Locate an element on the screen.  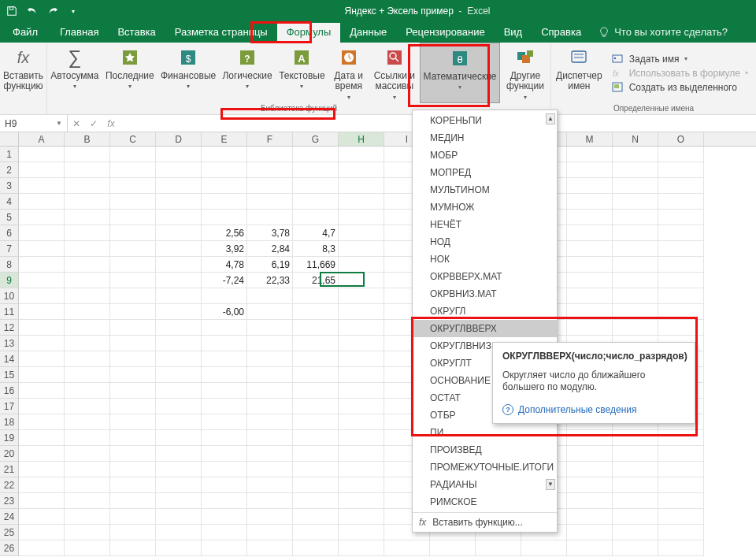
cell-A14 is located at coordinates (42, 359).